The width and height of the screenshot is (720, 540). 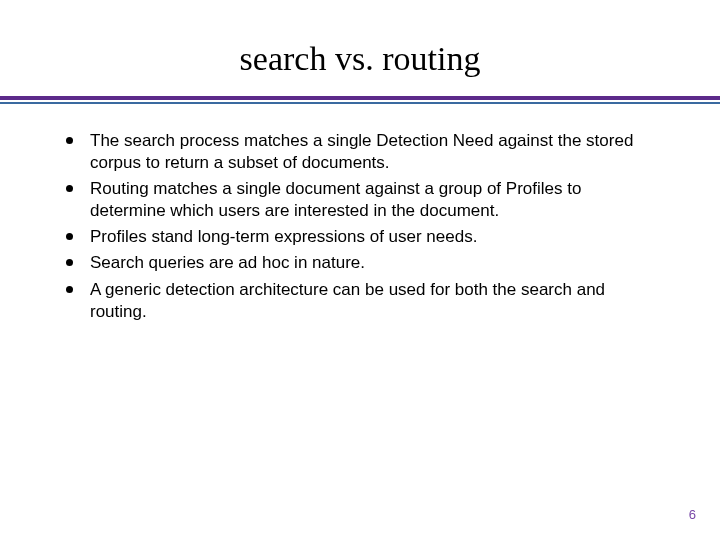 I want to click on list-item: Routing matches a single document agains…, so click(x=360, y=200).